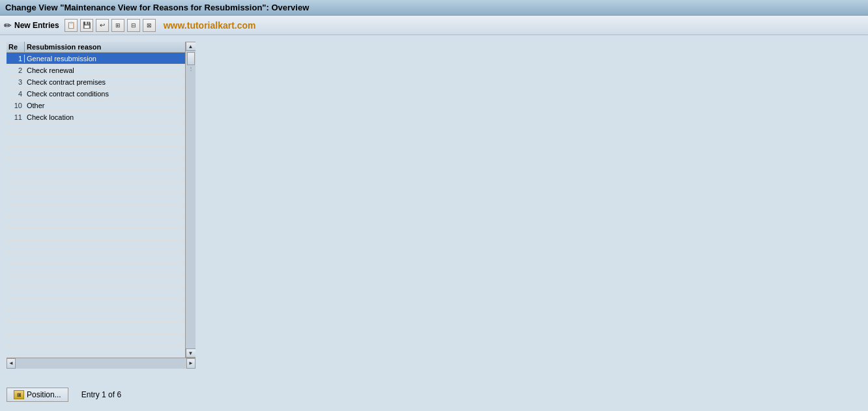  What do you see at coordinates (16, 82) in the screenshot?
I see `row-number: 3` at bounding box center [16, 82].